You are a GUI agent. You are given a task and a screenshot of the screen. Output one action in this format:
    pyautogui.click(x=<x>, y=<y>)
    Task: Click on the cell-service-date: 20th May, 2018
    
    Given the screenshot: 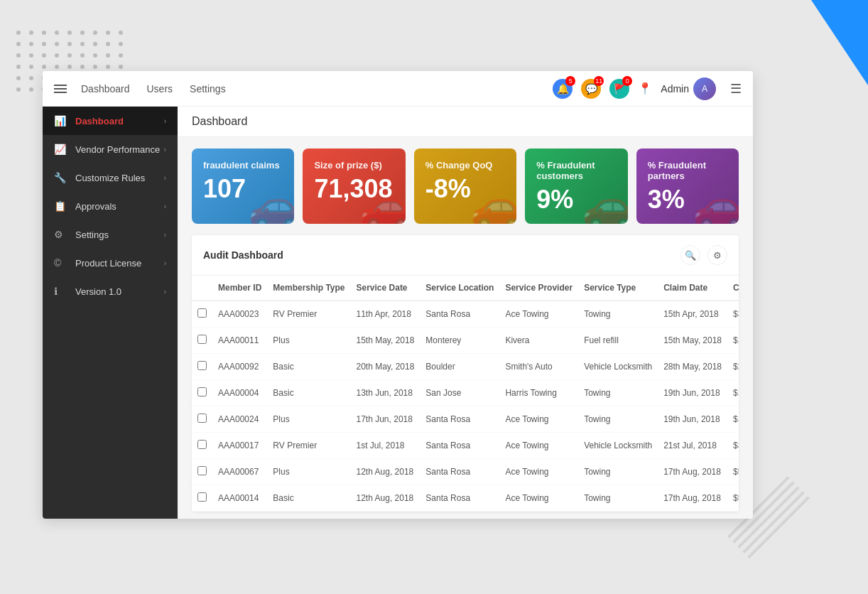 What is the action you would take?
    pyautogui.click(x=386, y=367)
    